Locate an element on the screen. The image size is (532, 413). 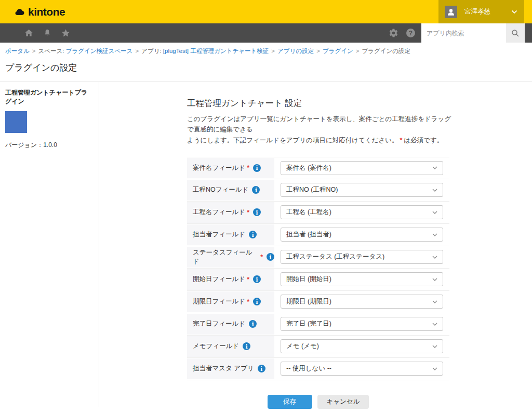
help-button: ? is located at coordinates (410, 33).